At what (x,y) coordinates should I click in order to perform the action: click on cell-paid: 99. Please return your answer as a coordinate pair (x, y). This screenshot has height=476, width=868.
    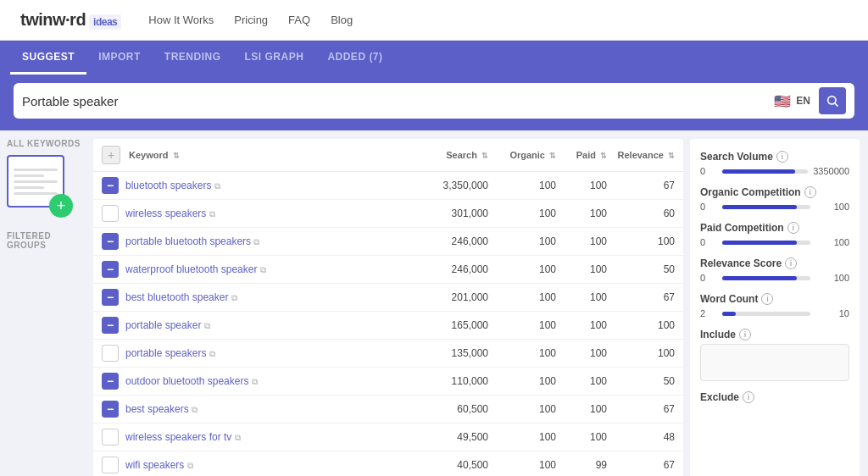
    Looking at the image, I should click on (581, 465).